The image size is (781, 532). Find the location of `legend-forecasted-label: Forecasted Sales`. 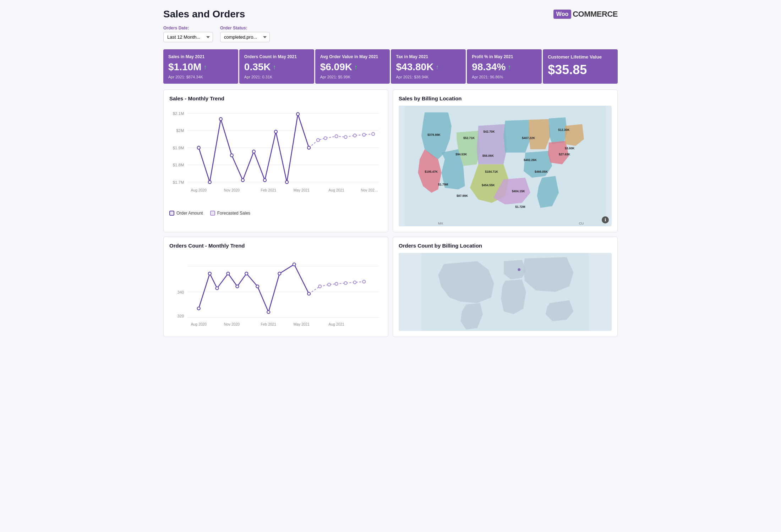

legend-forecasted-label: Forecasted Sales is located at coordinates (234, 213).